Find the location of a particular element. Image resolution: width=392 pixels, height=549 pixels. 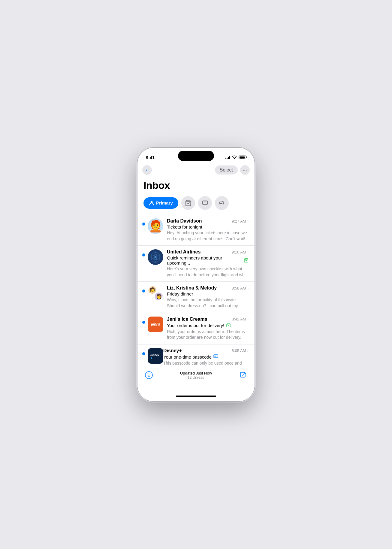

email-item: jeni's Jeni's Ice Creams 8:42 AM › Your … is located at coordinates (196, 329).